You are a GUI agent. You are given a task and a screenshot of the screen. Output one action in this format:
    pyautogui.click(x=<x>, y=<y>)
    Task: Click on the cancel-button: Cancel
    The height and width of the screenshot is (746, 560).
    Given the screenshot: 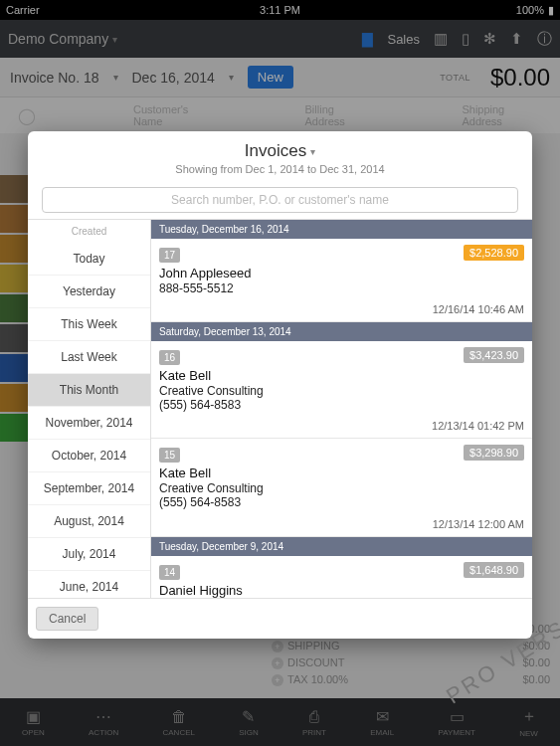 What is the action you would take?
    pyautogui.click(x=68, y=619)
    